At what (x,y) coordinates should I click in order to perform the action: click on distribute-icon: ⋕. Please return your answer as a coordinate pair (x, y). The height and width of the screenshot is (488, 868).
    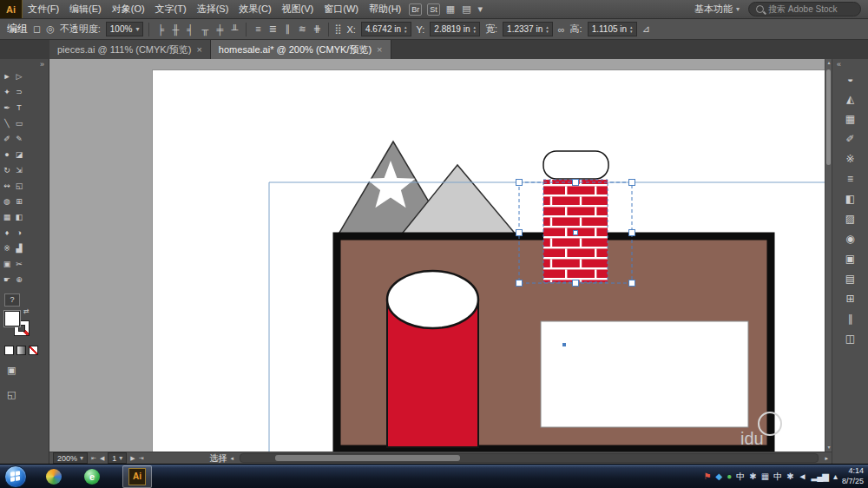
    Looking at the image, I should click on (317, 30).